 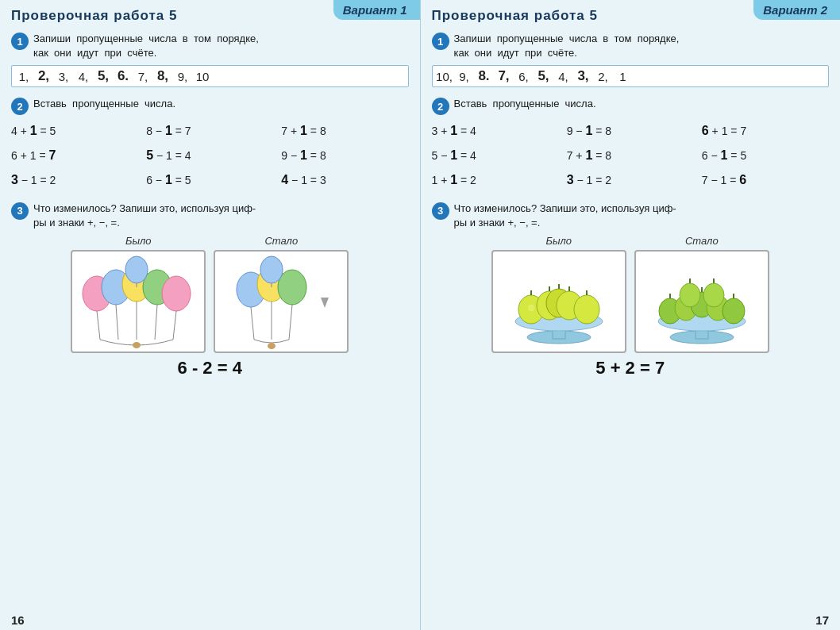 I want to click on left-page-num: 16, so click(x=17, y=620).